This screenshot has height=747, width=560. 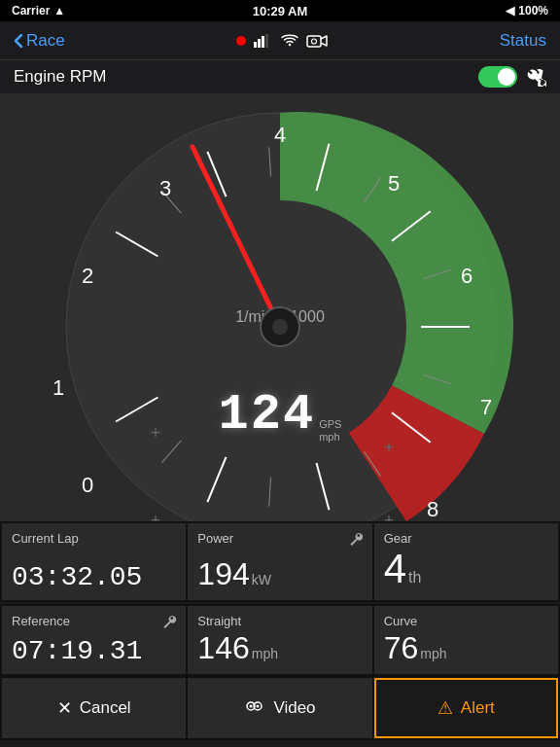 I want to click on carrier-label: Carrier, so click(x=31, y=11).